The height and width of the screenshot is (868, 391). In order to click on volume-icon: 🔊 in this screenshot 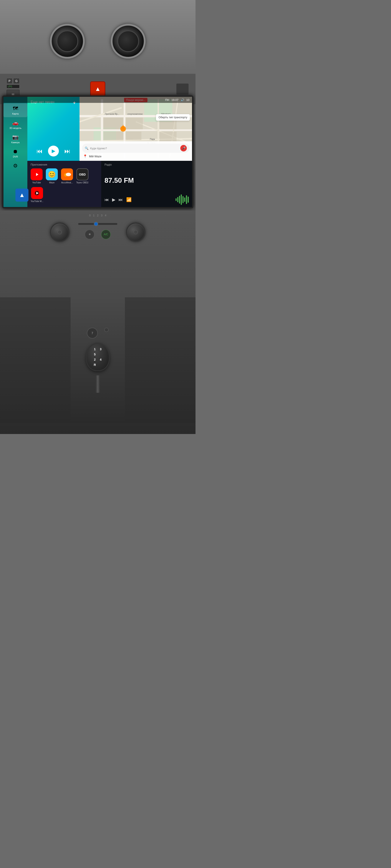, I will do `click(183, 100)`.